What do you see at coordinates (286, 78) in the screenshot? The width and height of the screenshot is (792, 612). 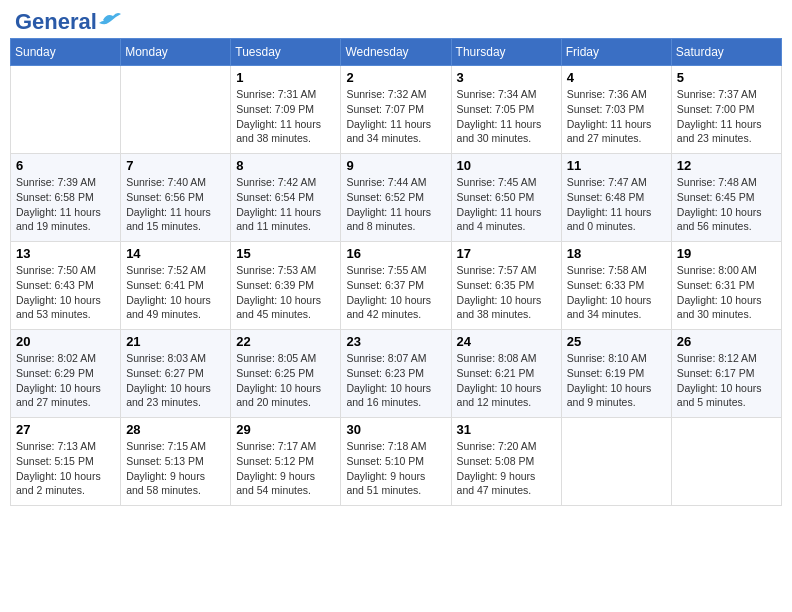 I see `day-number: 1` at bounding box center [286, 78].